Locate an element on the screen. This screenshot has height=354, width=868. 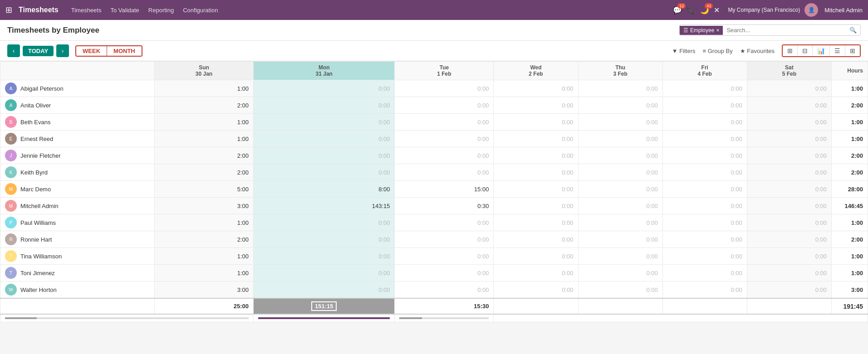
fri-cell-8: 0:00 is located at coordinates (705, 223).